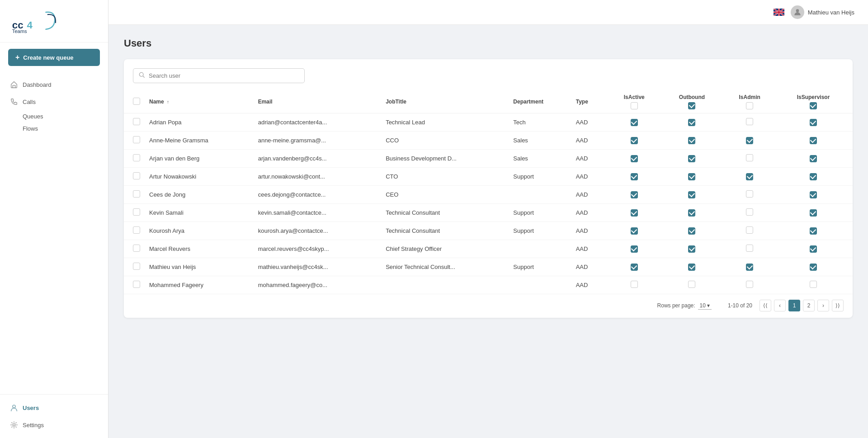 The width and height of the screenshot is (868, 438). What do you see at coordinates (54, 425) in the screenshot?
I see `sidebar-item-settings: Settings` at bounding box center [54, 425].